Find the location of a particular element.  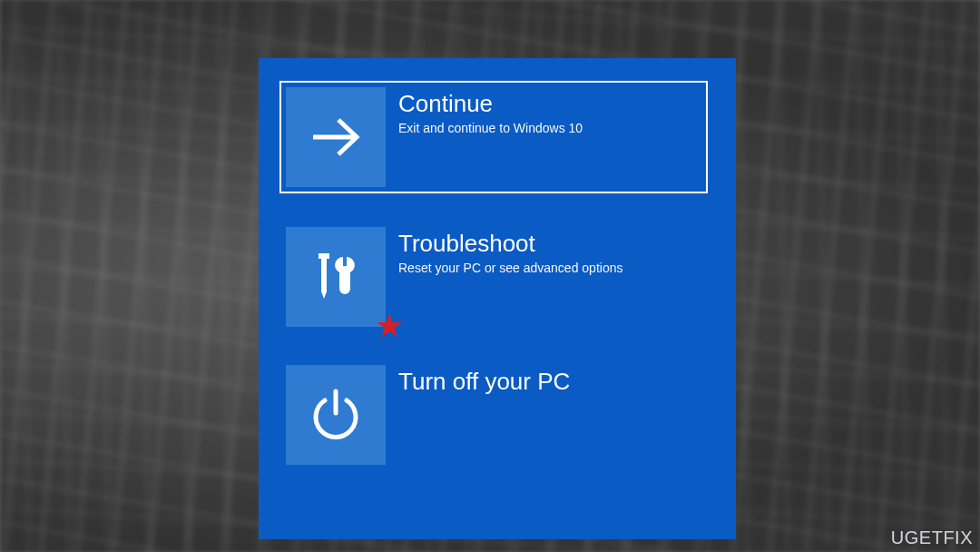

option-troubleshoot: Troubleshoot Reset your PC or see advanc… is located at coordinates (454, 277).